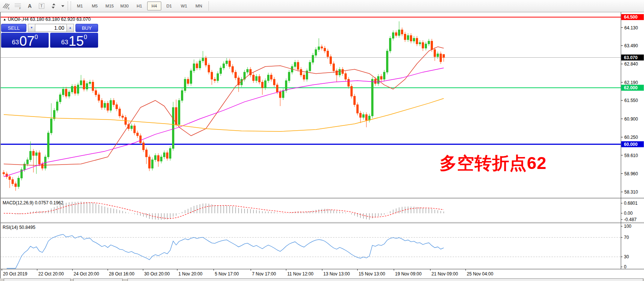  I want to click on time-axis-label: 15 Nov 13:00, so click(372, 274).